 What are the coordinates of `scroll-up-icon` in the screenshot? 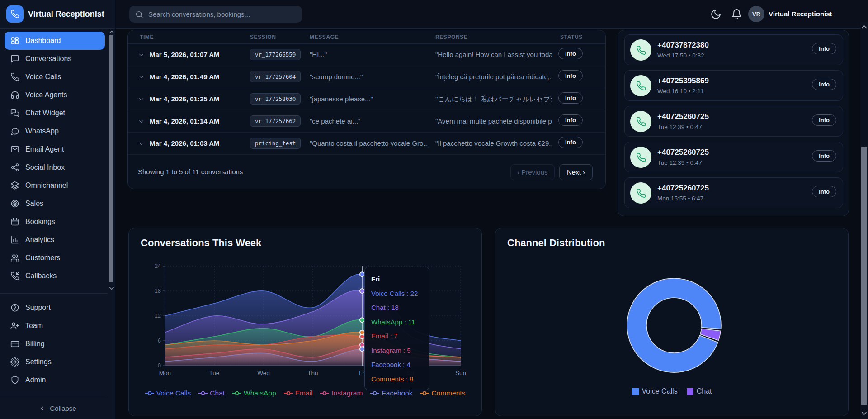 It's located at (864, 27).